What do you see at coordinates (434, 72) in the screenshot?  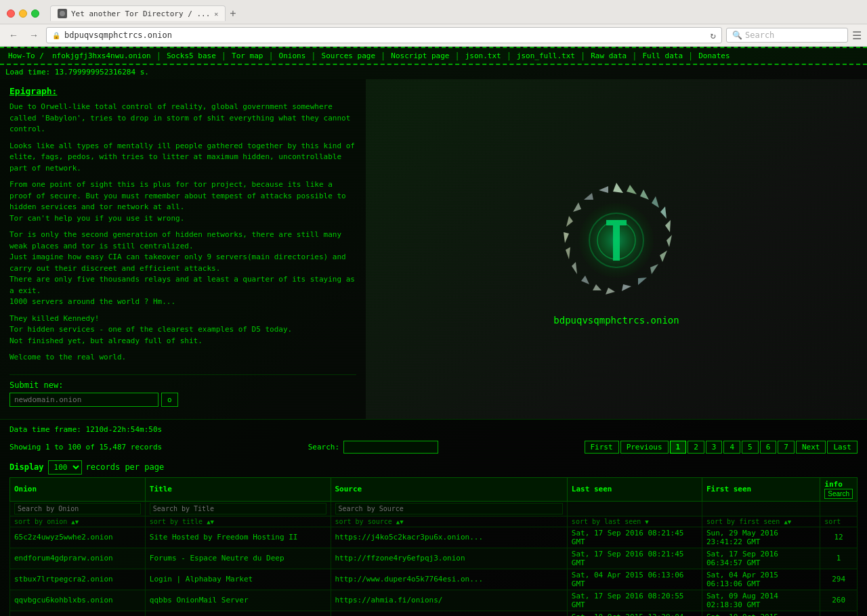 I see `load-time: Load time: 13.799999952316284 s.` at bounding box center [434, 72].